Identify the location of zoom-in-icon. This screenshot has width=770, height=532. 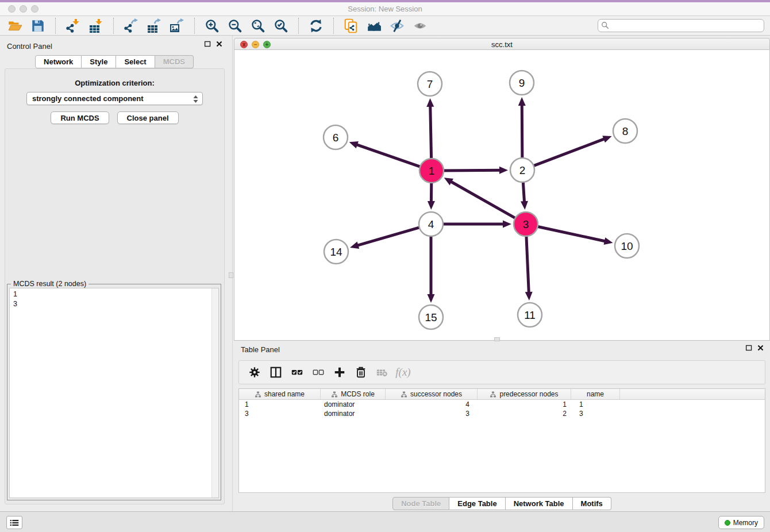
(212, 26).